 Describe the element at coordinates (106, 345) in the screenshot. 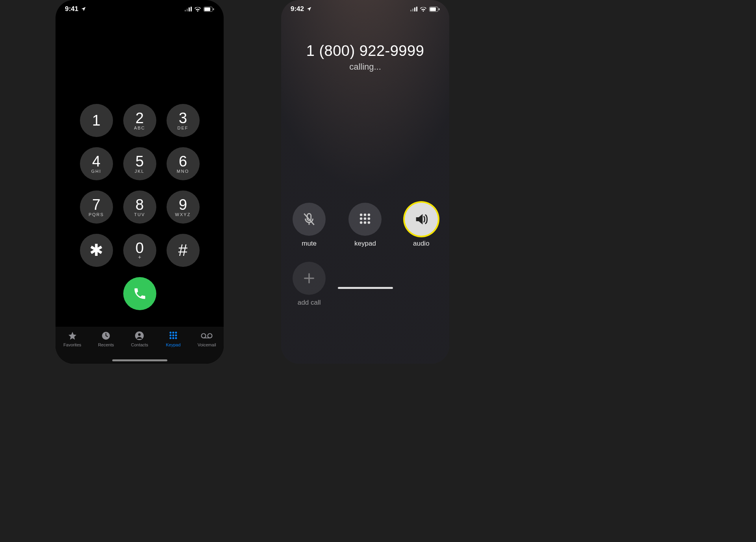

I see `tab-label: Recents` at that location.